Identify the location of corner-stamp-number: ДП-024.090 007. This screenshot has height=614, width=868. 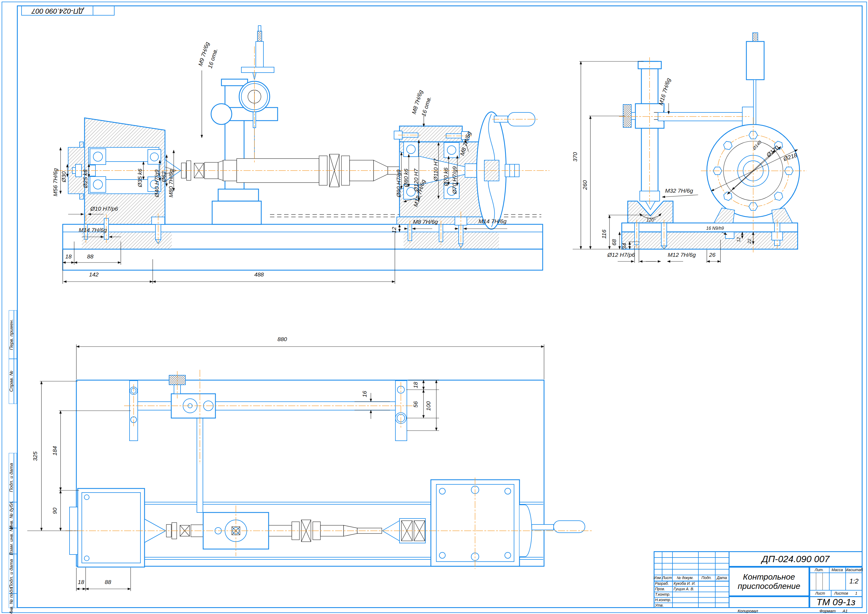
(57, 11).